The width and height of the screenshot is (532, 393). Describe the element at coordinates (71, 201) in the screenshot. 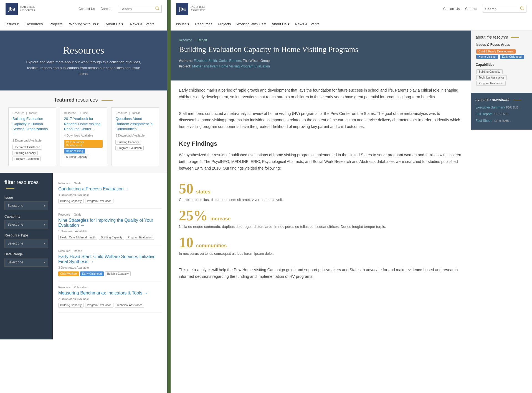

I see `r1-tag-1: Building Capacity` at that location.